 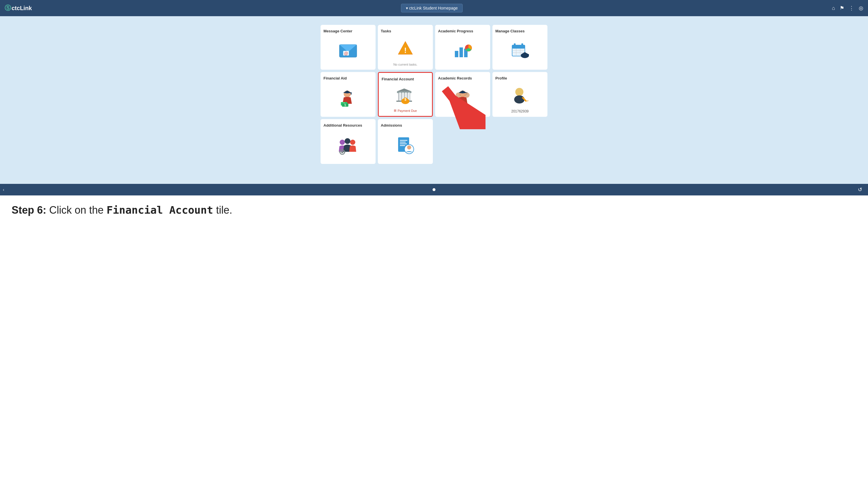 What do you see at coordinates (463, 94) in the screenshot?
I see `academic-records-tile: Academic Records` at bounding box center [463, 94].